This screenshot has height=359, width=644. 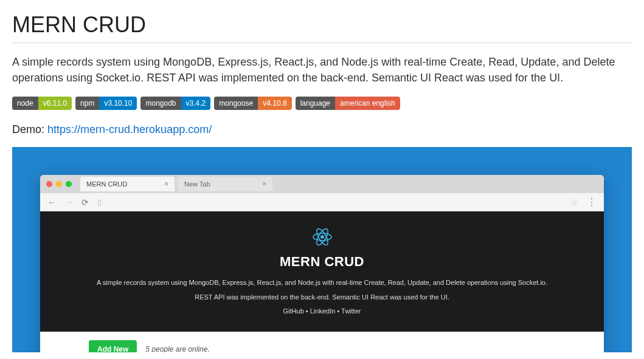 What do you see at coordinates (128, 184) in the screenshot?
I see `browser-tab-active: MERN CRUD ×` at bounding box center [128, 184].